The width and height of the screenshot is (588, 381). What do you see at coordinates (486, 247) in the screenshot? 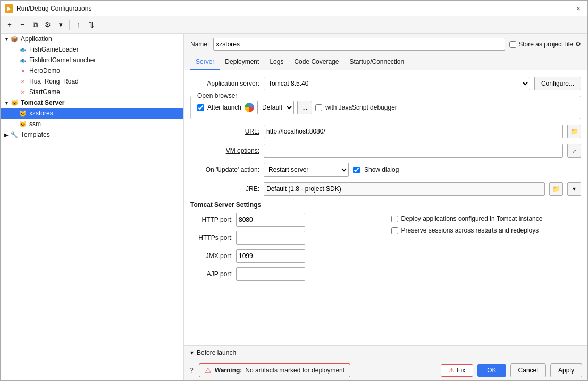
I see `ports-right: Deploy applications configured in Tomcat…` at bounding box center [486, 247].